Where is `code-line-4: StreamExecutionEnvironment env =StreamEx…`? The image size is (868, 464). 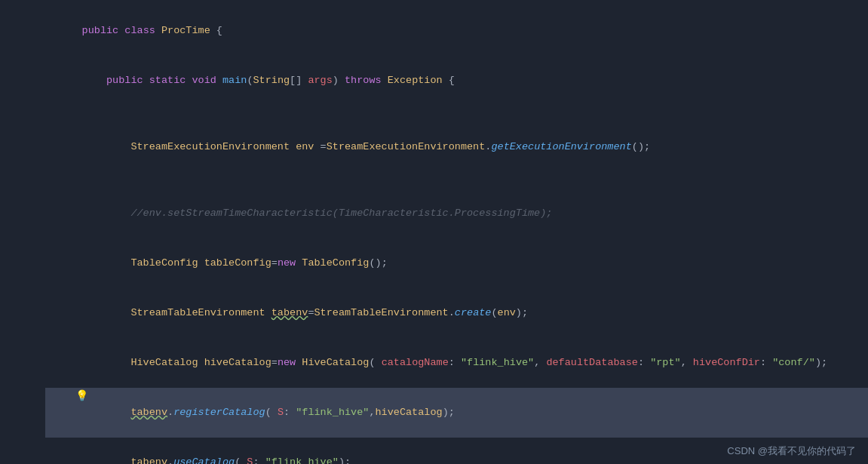
code-line-4: StreamExecutionEnvironment env =StreamEx… is located at coordinates (457, 147).